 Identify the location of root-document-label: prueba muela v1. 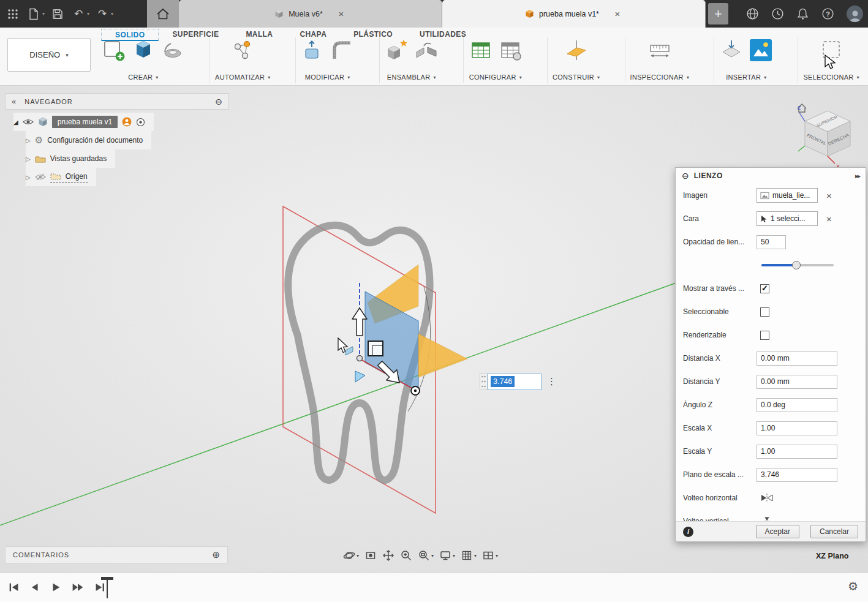
(85, 122).